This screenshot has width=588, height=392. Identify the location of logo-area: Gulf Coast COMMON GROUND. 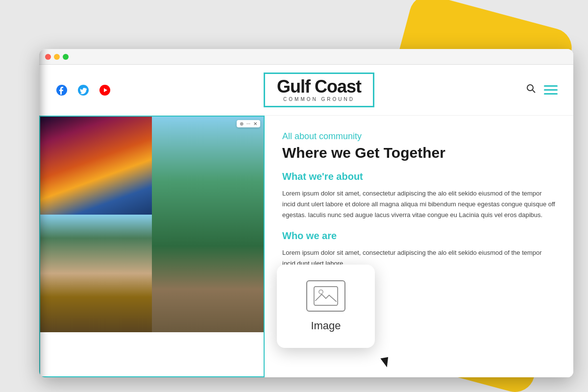
(319, 90).